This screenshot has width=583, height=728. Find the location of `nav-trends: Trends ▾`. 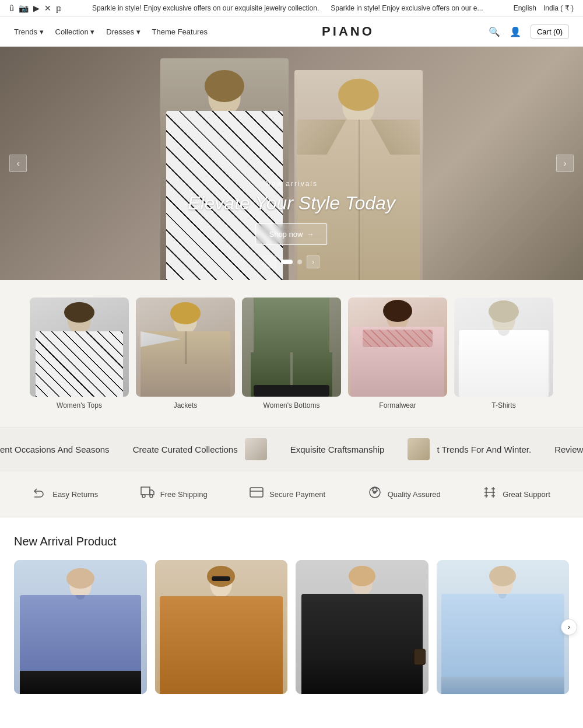

nav-trends: Trends ▾ is located at coordinates (29, 32).